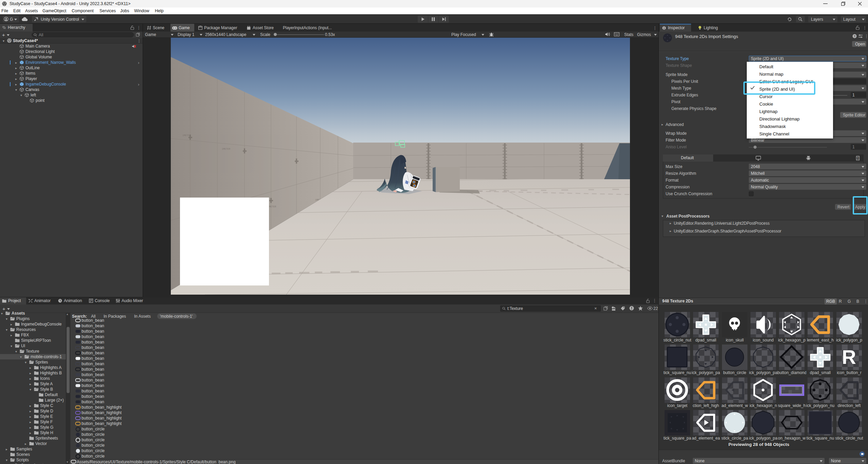  I want to click on svg-text: 5, so click(858, 158).